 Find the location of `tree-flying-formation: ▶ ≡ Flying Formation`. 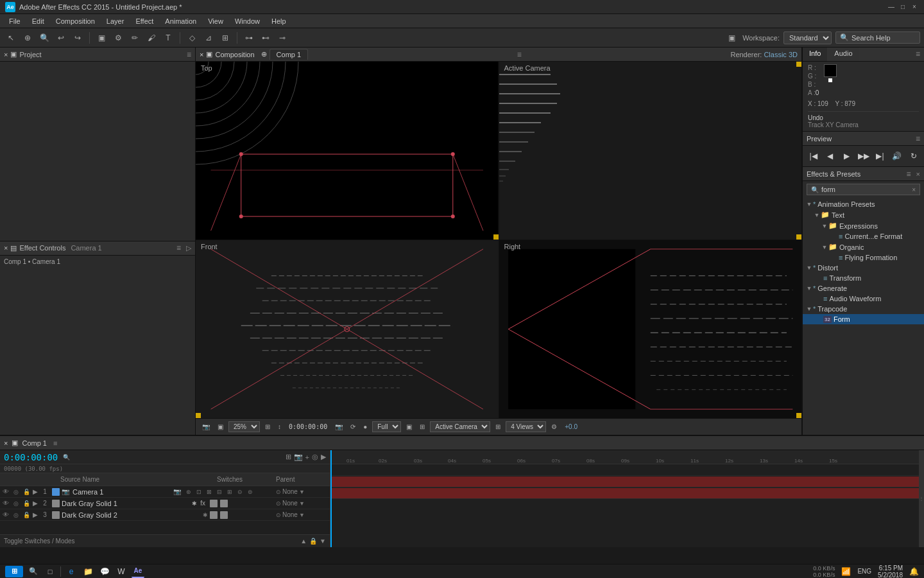

tree-flying-formation: ▶ ≡ Flying Formation is located at coordinates (864, 258).